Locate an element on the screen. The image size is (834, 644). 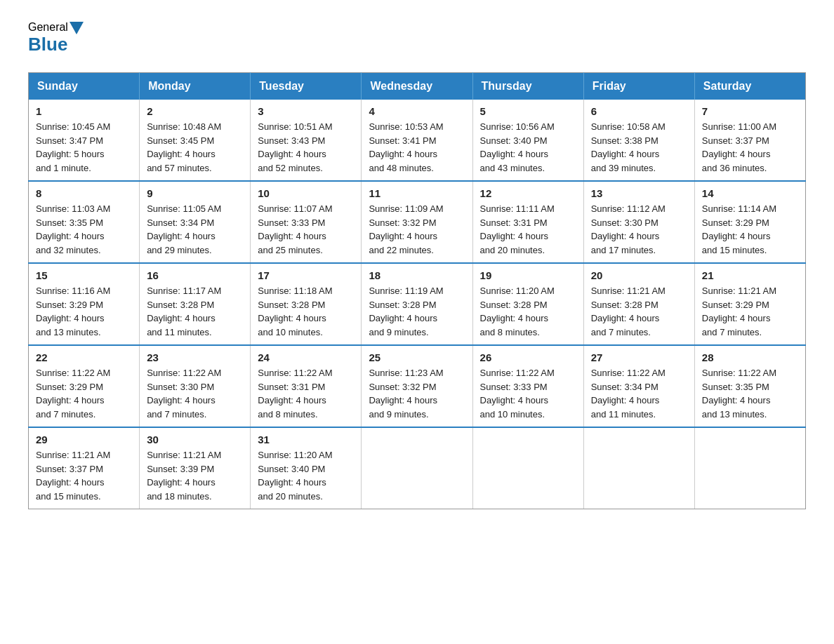
day-info: Sunrise: 11:17 AMSunset: 3:28 PMDaylight… is located at coordinates (195, 311).